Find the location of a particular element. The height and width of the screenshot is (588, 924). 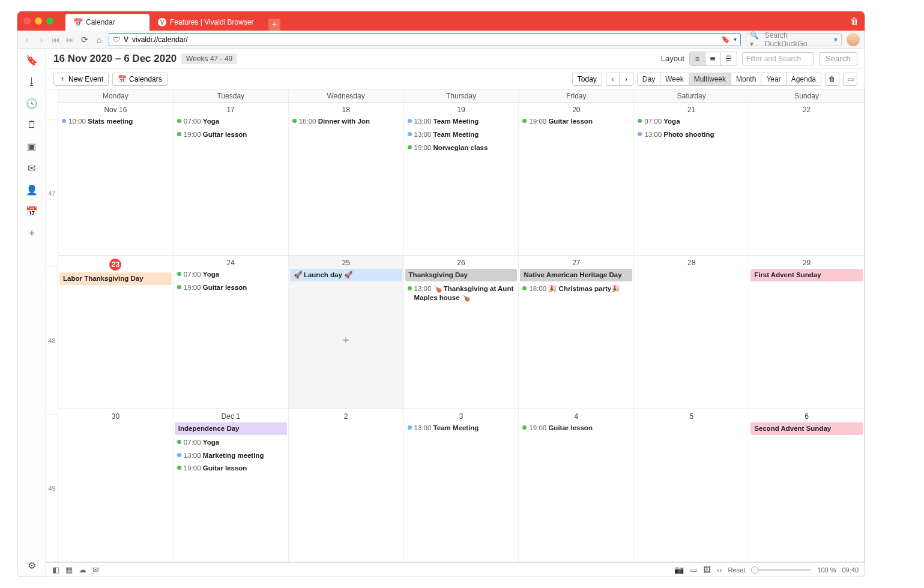

next-period-icon: › is located at coordinates (626, 79).